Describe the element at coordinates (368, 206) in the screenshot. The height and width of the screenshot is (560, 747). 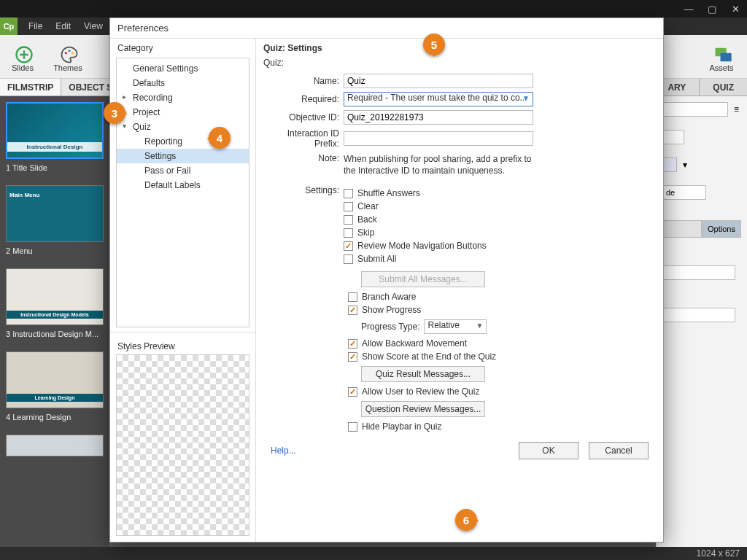
I see `chk-clear-label: Clear` at that location.